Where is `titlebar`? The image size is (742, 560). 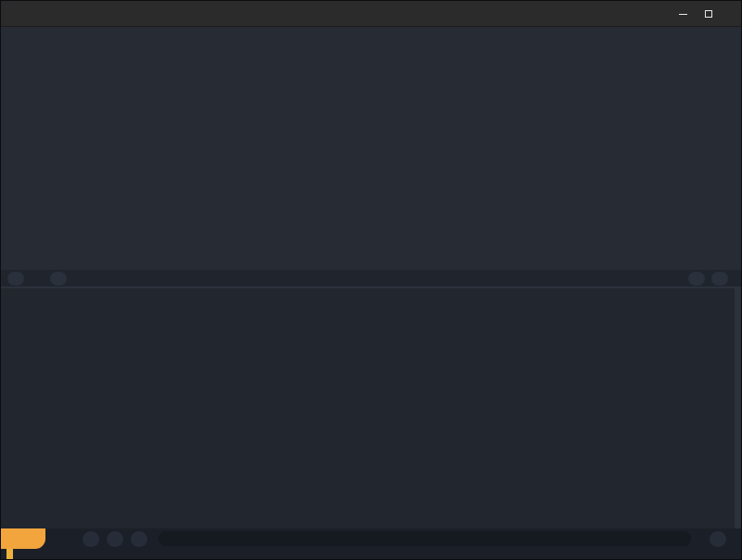 titlebar is located at coordinates (371, 14).